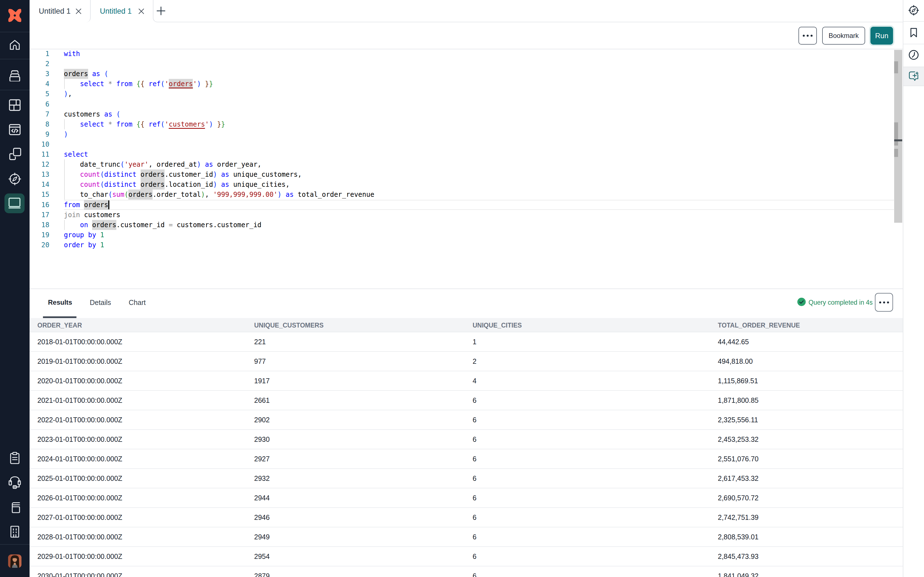 Image resolution: width=924 pixels, height=577 pixels. I want to click on results-tab-chart: Chart, so click(137, 302).